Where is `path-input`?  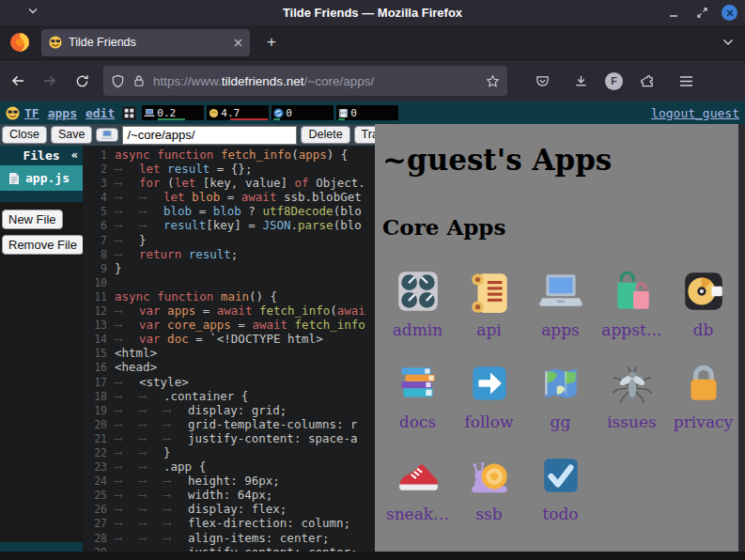 path-input is located at coordinates (210, 135).